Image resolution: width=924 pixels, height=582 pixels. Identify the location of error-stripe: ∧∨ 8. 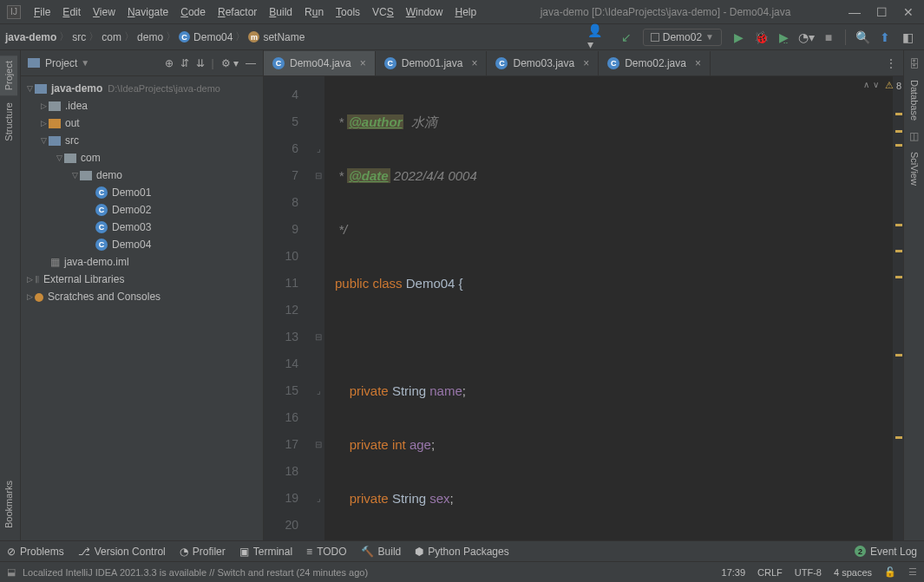
(898, 309).